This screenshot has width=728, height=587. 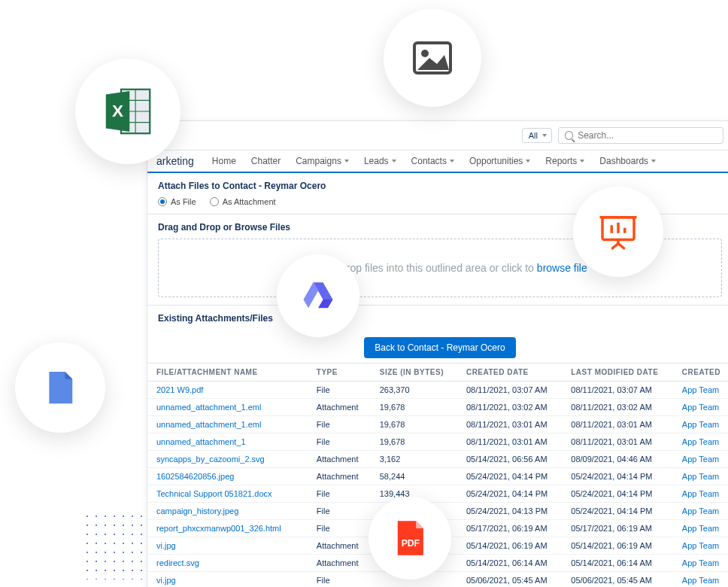 I want to click on cell-name: Technical Support 051821.docx, so click(x=227, y=494).